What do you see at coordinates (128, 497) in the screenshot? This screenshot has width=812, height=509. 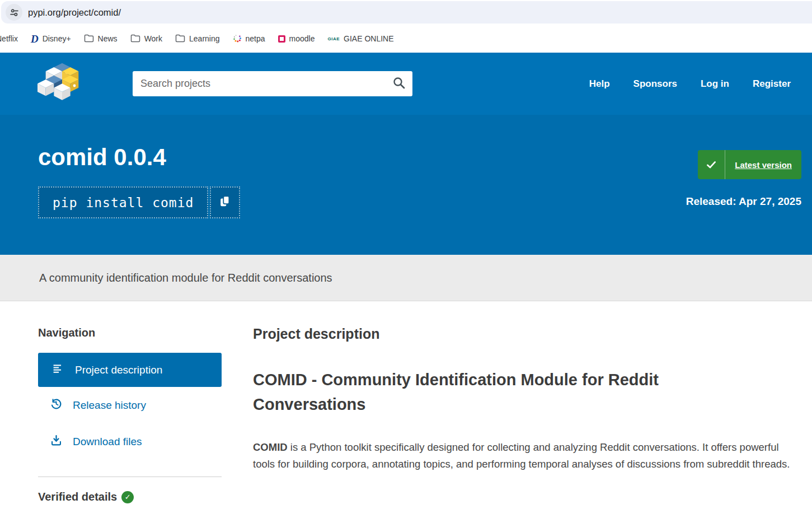 I see `verified-check-icon: ✓` at bounding box center [128, 497].